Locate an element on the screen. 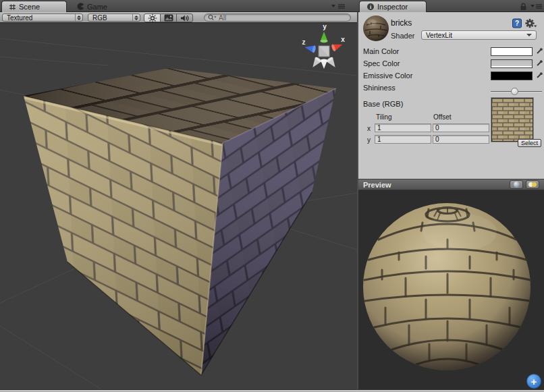 The width and height of the screenshot is (544, 392). preview-lighting-button is located at coordinates (533, 185).